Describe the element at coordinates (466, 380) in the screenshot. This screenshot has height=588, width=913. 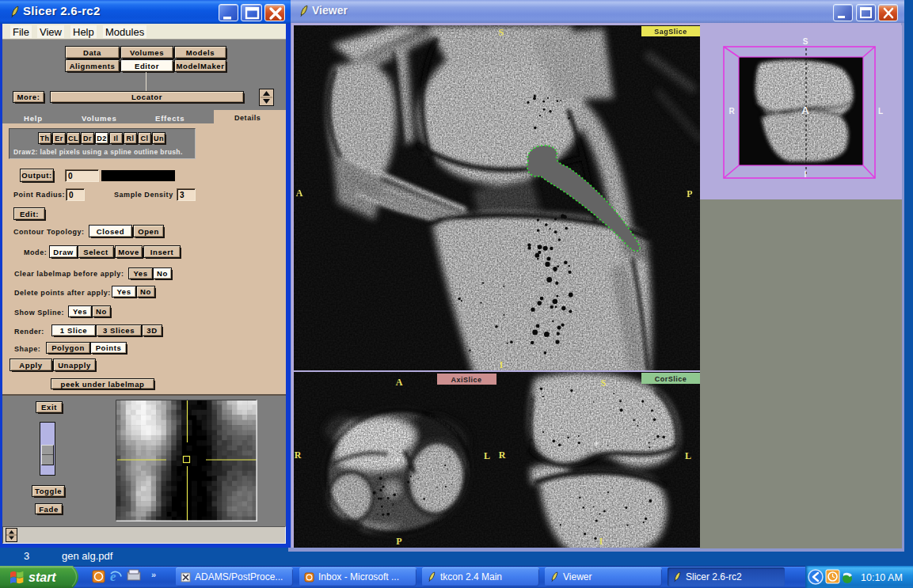
I see `svg-text: AxiSlice` at that location.